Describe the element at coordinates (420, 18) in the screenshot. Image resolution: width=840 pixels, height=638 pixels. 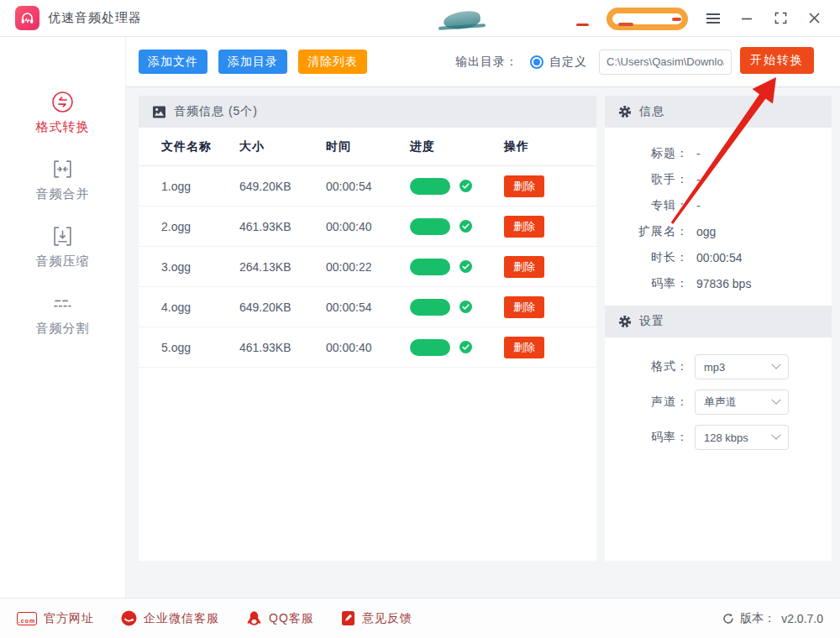
I see `title-bar: 优速音频处理器` at that location.